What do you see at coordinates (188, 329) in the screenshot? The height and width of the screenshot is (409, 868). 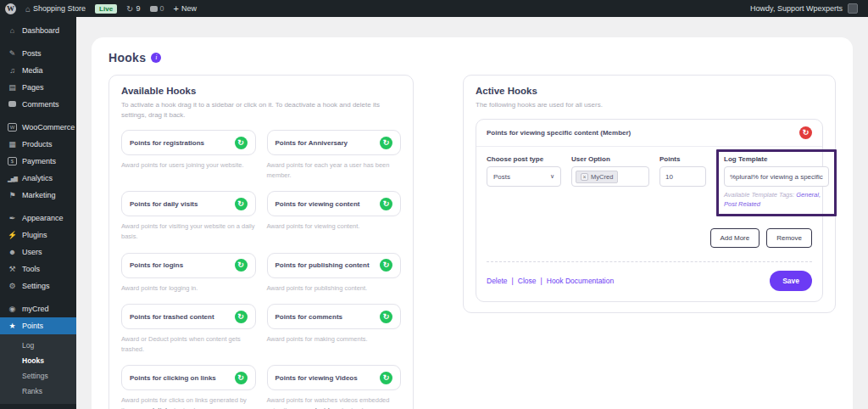 I see `available-hook-trashed-content: Points for trashed content ↻ Award or De…` at bounding box center [188, 329].